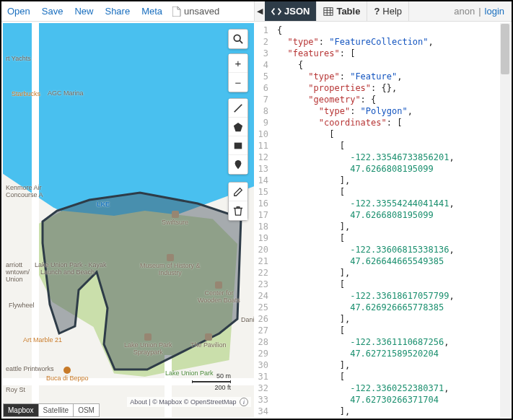 This screenshot has width=513, height=420. What do you see at coordinates (238, 39) in the screenshot?
I see `search-icon` at bounding box center [238, 39].